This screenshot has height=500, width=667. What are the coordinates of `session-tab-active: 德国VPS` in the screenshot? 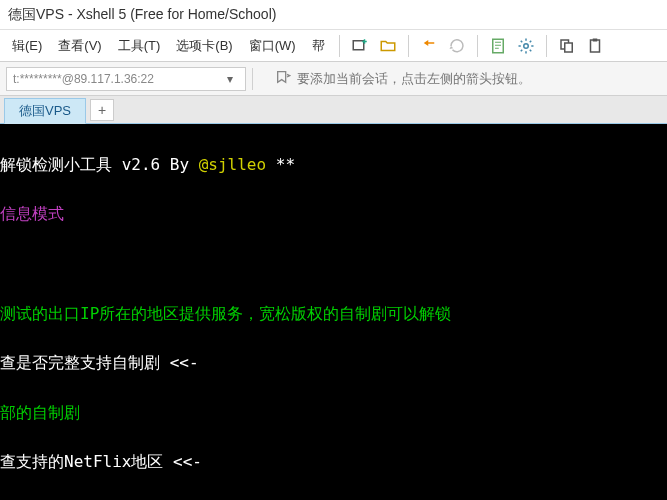 It's located at (45, 111).